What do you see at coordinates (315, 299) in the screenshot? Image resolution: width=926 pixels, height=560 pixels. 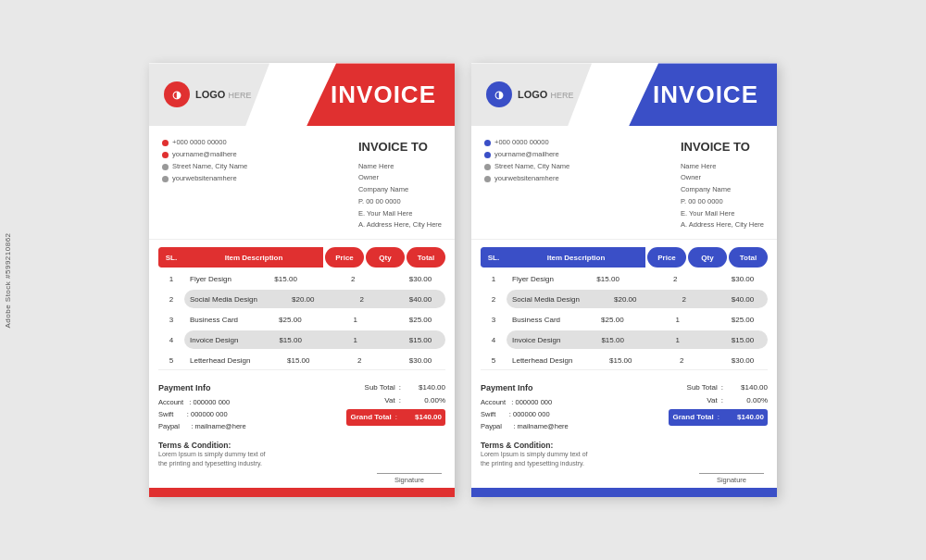 I see `row-bg: Social Media Design $20.00 2 $40.00` at bounding box center [315, 299].